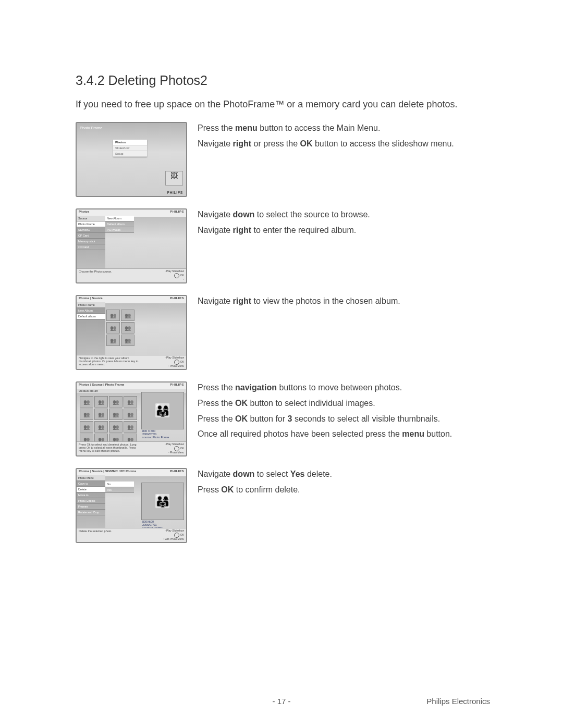  Describe the element at coordinates (339, 413) in the screenshot. I see `instruction-text: Press the navigation buttons to move bet…` at that location.